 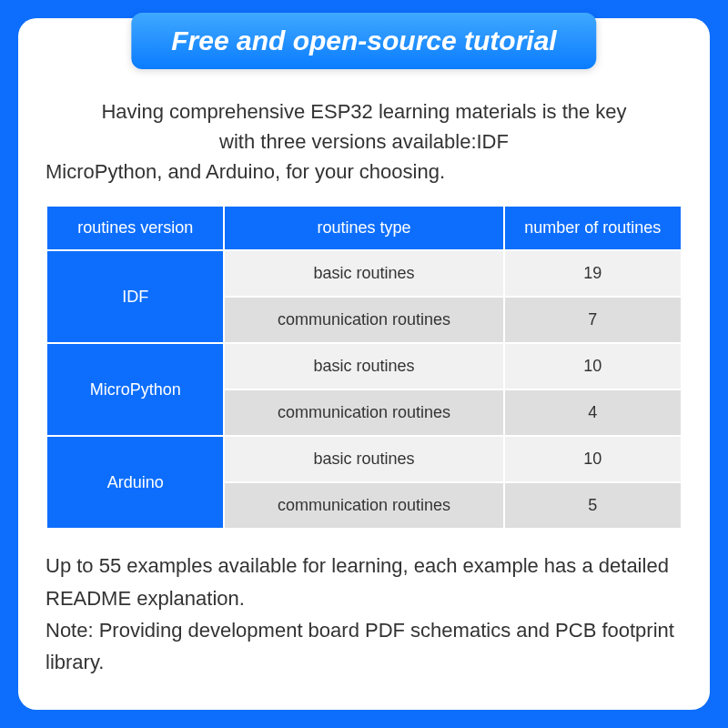 I want to click on number-cell: 7, so click(x=593, y=320).